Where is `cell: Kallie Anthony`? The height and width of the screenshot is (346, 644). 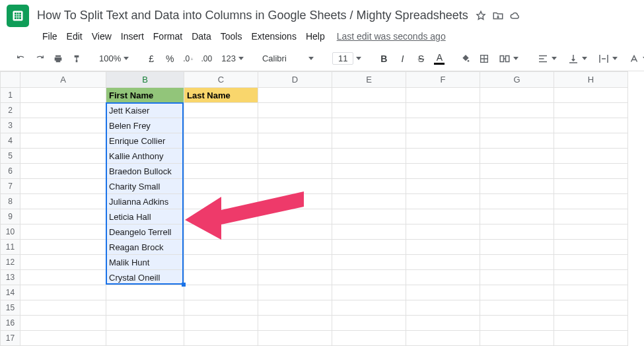
cell: Kallie Anthony is located at coordinates (145, 156).